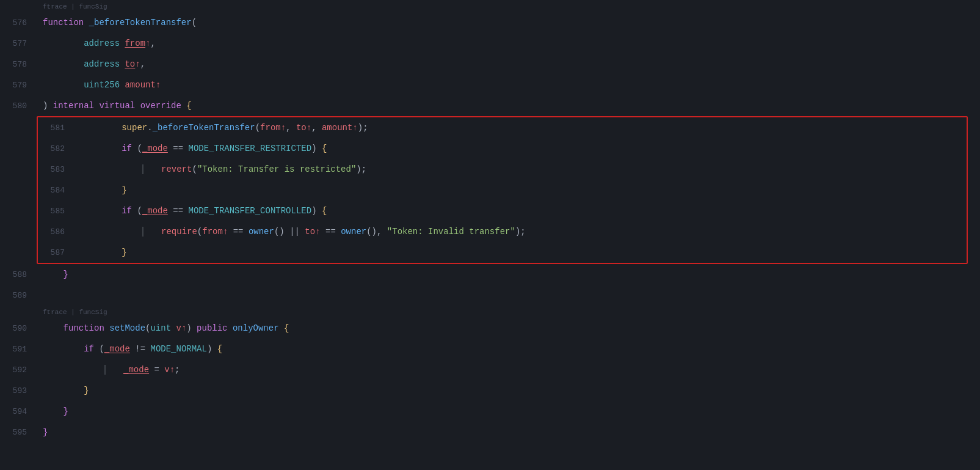  I want to click on code-line-582: 582 if (_mode == MODE_TRANSFER_RESTRICTE…, so click(502, 149).